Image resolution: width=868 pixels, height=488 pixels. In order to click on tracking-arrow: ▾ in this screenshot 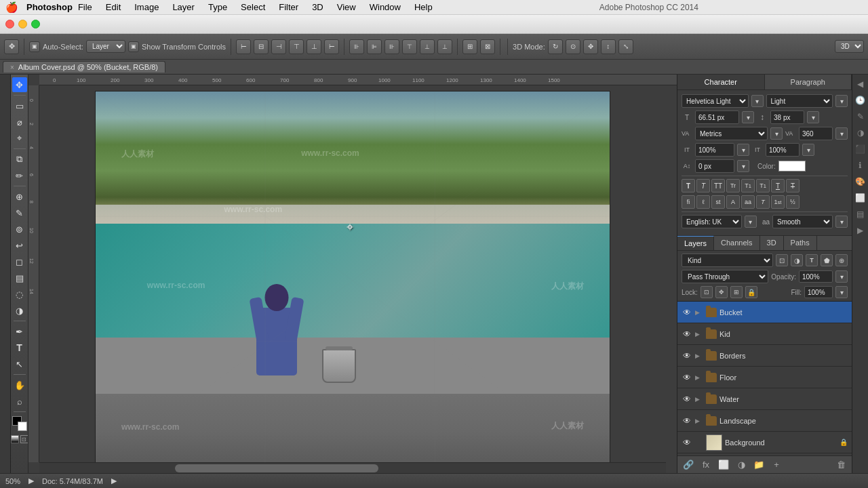, I will do `click(842, 134)`.